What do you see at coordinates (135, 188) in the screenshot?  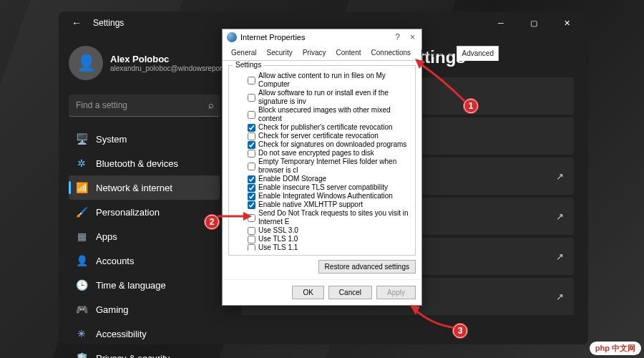 I see `nav-label: Network & internet` at bounding box center [135, 188].